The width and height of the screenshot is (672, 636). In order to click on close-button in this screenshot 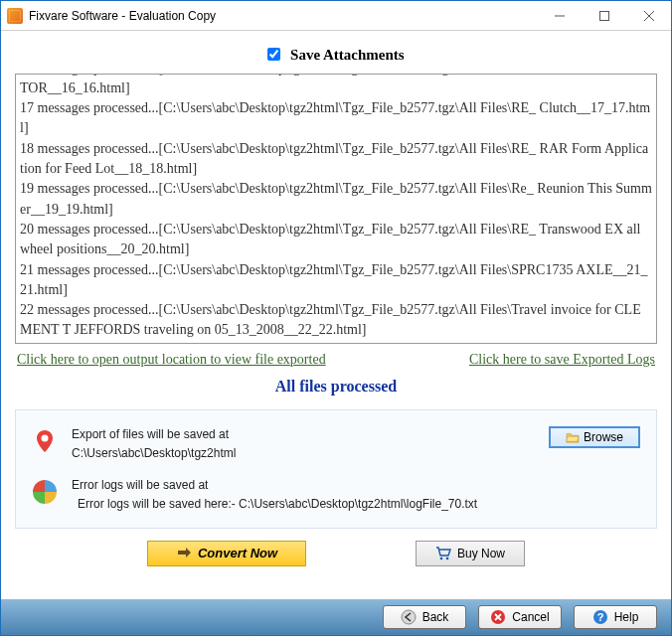, I will do `click(648, 16)`.